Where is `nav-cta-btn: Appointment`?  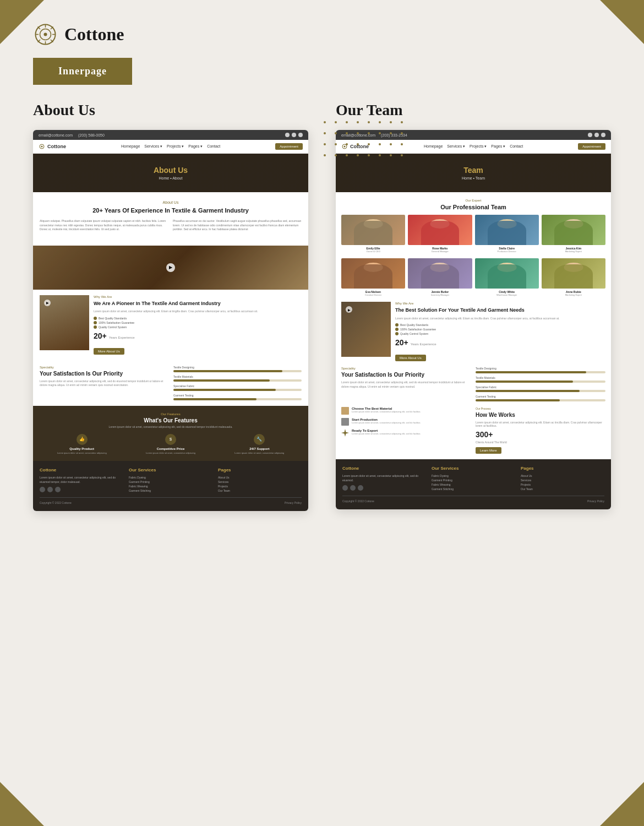
nav-cta-btn: Appointment is located at coordinates (289, 146).